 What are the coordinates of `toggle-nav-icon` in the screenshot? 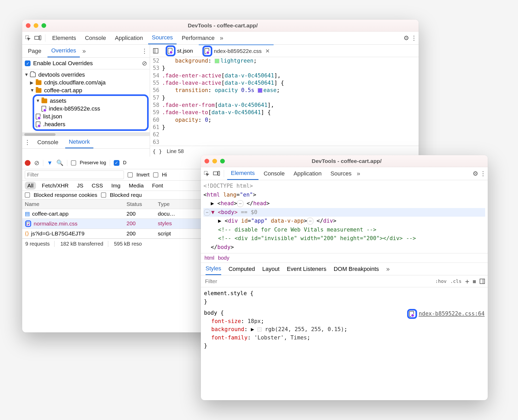 It's located at (156, 51).